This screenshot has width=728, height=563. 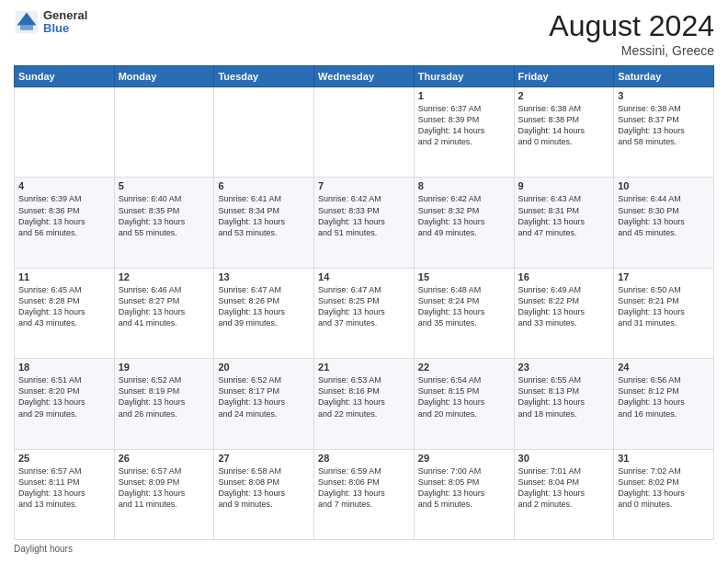 I want to click on day-number: 21, so click(x=364, y=367).